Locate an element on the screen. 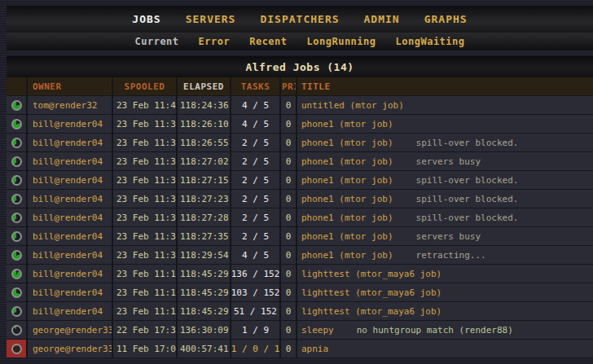 The height and width of the screenshot is (364, 593). job-tasks: 1 / 9 is located at coordinates (256, 330).